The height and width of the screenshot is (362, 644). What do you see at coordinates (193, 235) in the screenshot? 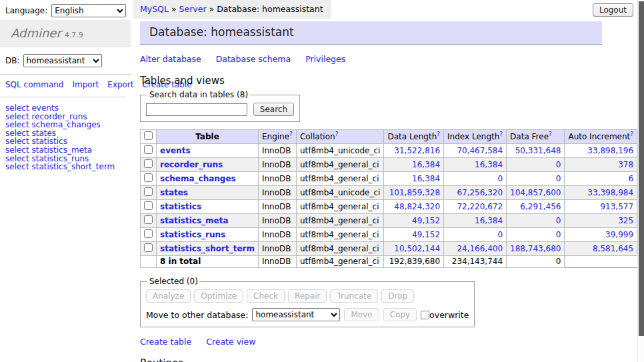
I see `table-link-statistics-runs: statistics_runs` at bounding box center [193, 235].